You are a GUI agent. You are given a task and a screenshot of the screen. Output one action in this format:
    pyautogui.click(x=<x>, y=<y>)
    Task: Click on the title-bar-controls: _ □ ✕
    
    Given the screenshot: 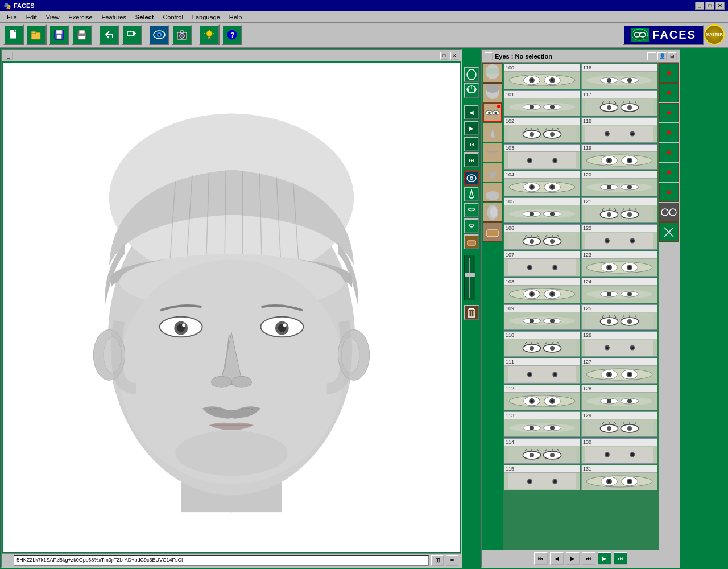 What is the action you would take?
    pyautogui.click(x=710, y=6)
    